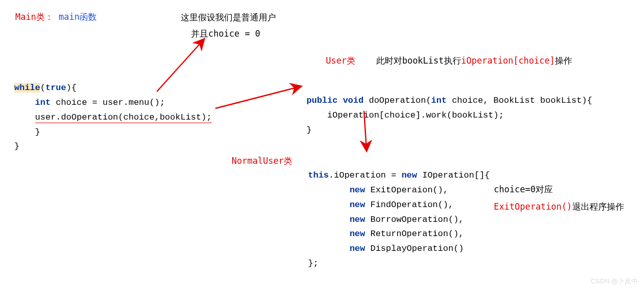 Image resolution: width=644 pixels, height=289 pixels. I want to click on user-body: iOperation[choice].work(bookList);, so click(415, 115).